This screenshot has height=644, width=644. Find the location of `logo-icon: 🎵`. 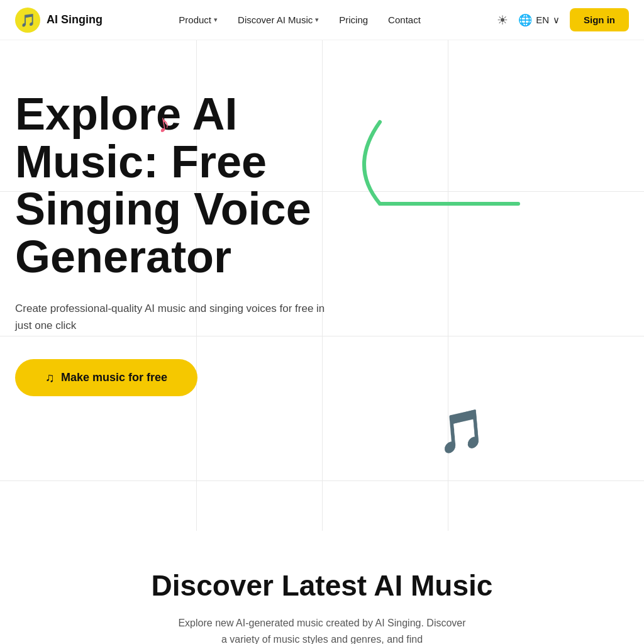

logo-icon: 🎵 is located at coordinates (28, 20).